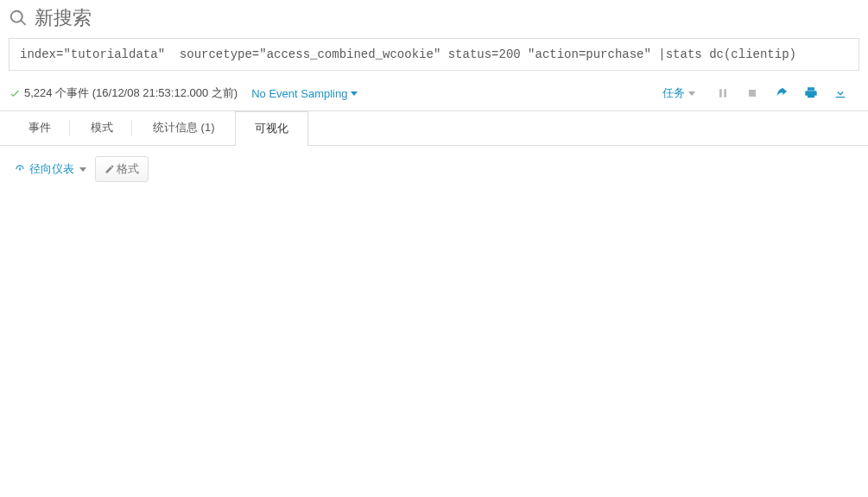  I want to click on check-icon, so click(15, 93).